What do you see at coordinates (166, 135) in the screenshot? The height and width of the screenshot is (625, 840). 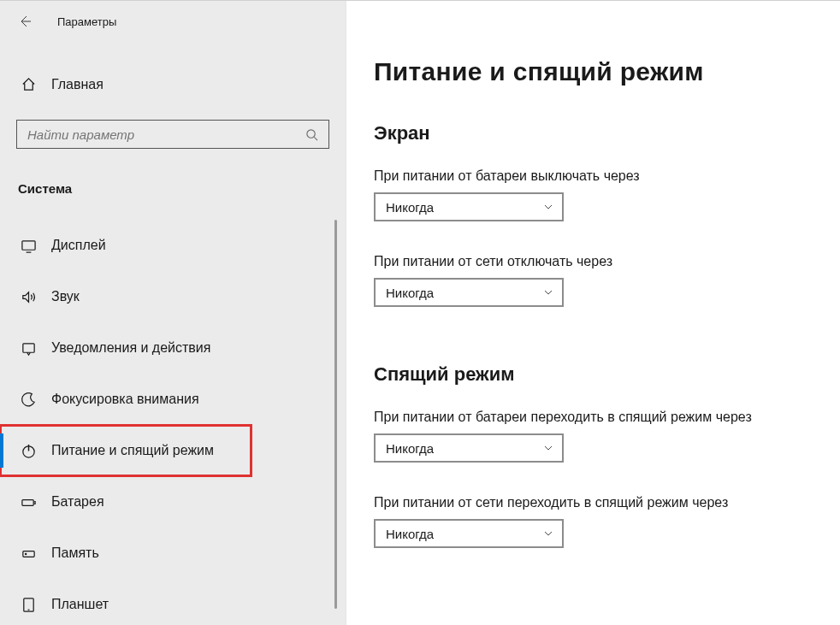 I see `search-input` at bounding box center [166, 135].